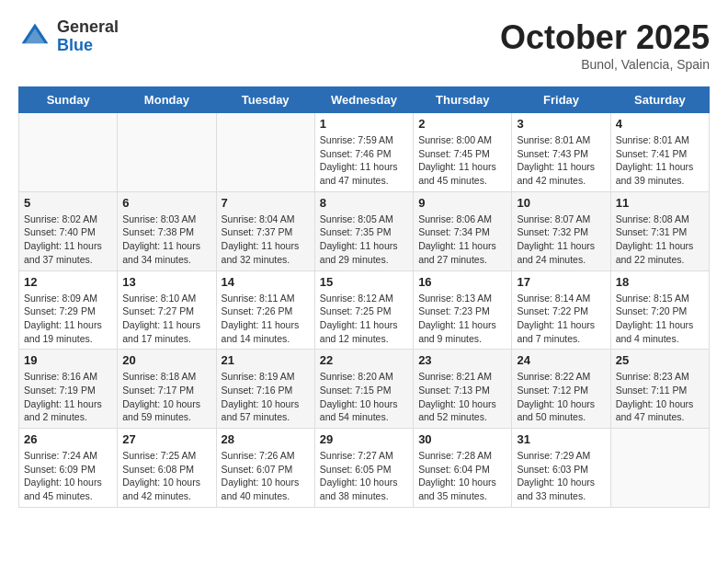  What do you see at coordinates (364, 239) in the screenshot?
I see `day-info: Sunrise: 8:05 AM Sunset: 7:35 PM Dayligh…` at bounding box center [364, 239].